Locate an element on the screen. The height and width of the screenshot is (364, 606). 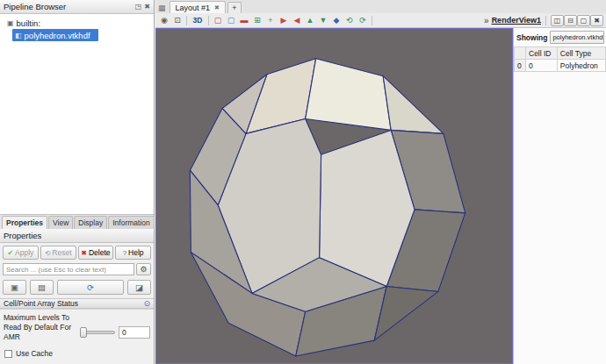
amr-levels-spinbox: 0 is located at coordinates (134, 332).